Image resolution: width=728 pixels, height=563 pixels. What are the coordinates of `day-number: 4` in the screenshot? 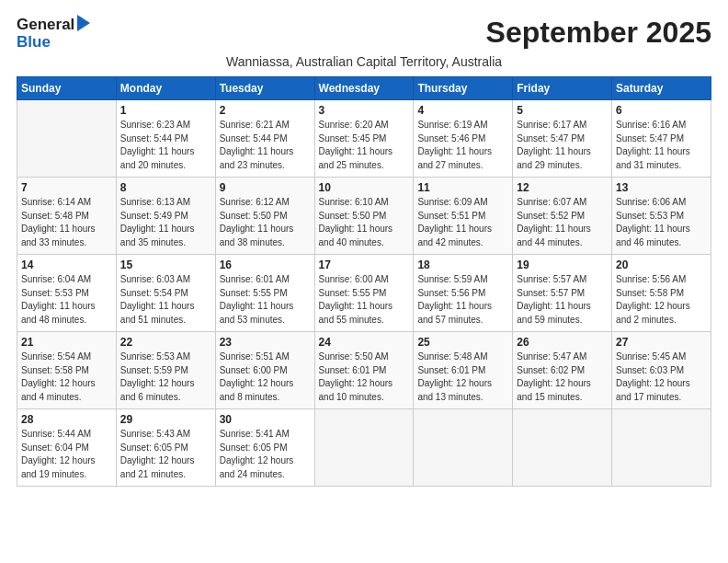 It's located at (463, 110).